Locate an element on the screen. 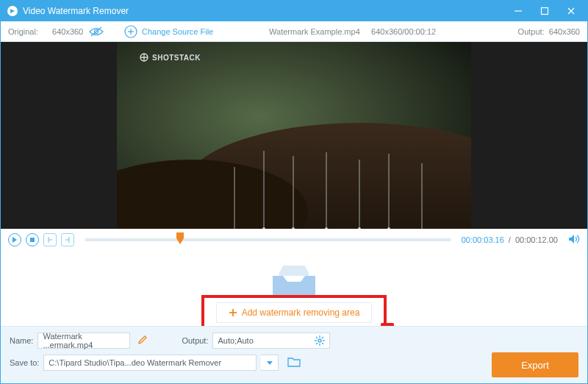  file-dim: 640x360 is located at coordinates (387, 32).